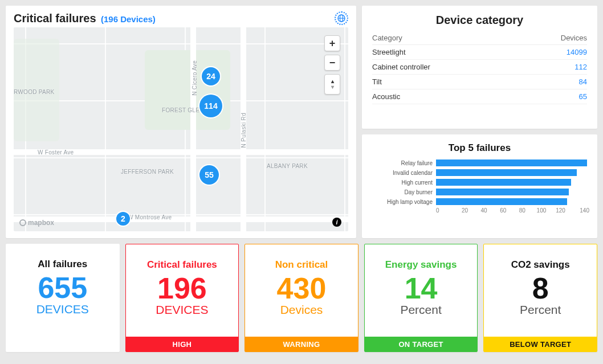 The height and width of the screenshot is (364, 603). I want to click on tick: 140, so click(580, 211).